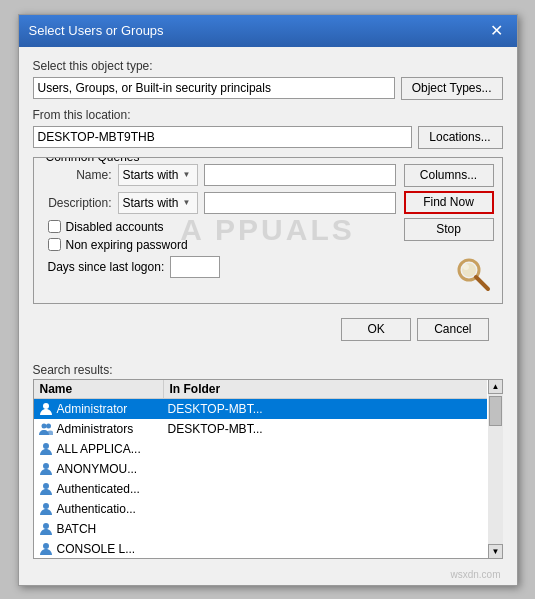 Image resolution: width=535 pixels, height=599 pixels. Describe the element at coordinates (127, 245) in the screenshot. I see `non-expiring-label: Non expiring password` at that location.